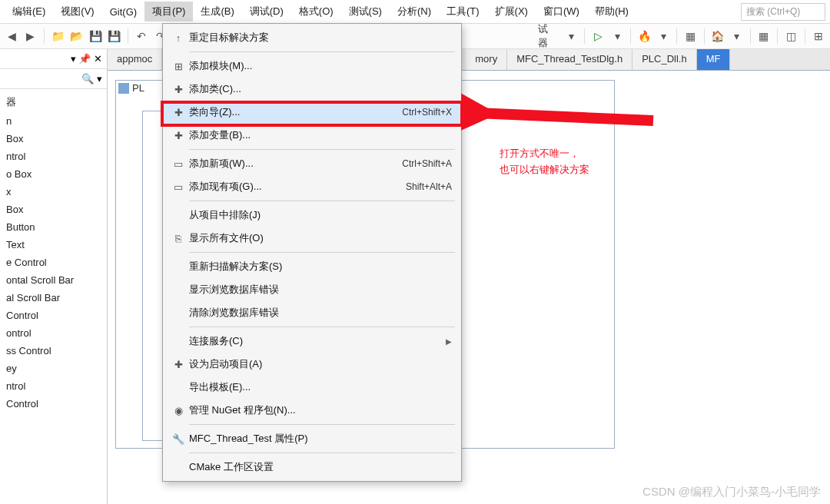 The height and width of the screenshot is (504, 830). I want to click on menu-label: CMake 工作区设置, so click(320, 467).